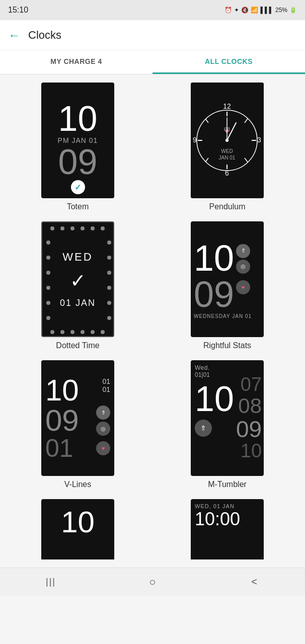 The height and width of the screenshot is (644, 305). I want to click on mt-main-num: 10, so click(214, 399).